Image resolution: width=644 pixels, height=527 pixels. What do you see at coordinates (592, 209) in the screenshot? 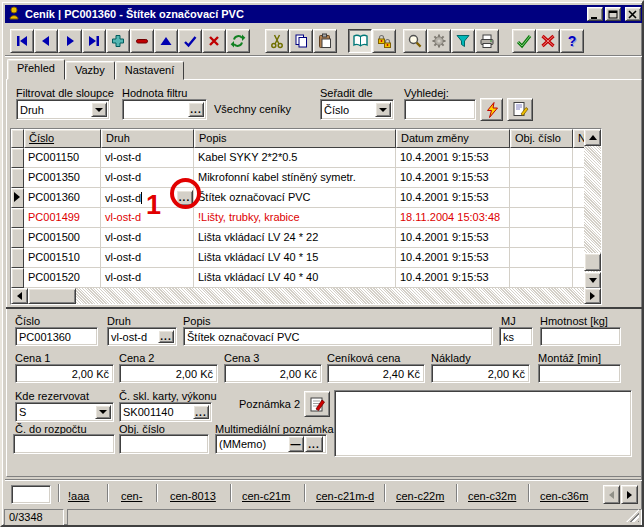
I see `vertical-scrollbar` at bounding box center [592, 209].